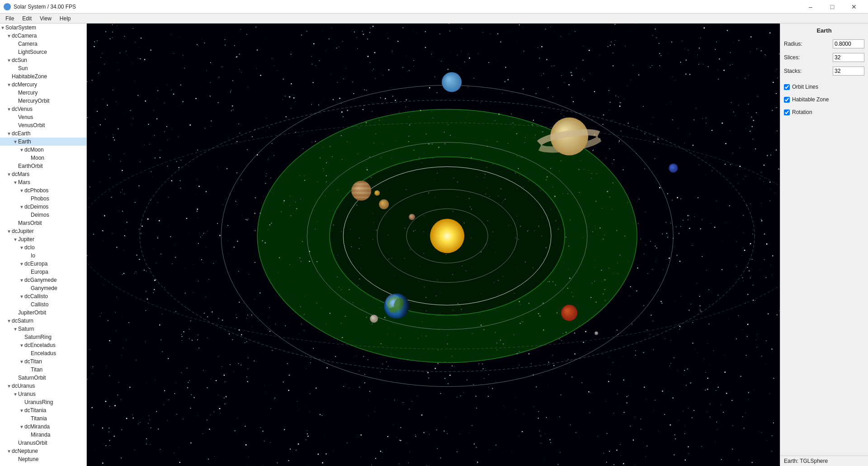  I want to click on menu-view: View, so click(46, 19).